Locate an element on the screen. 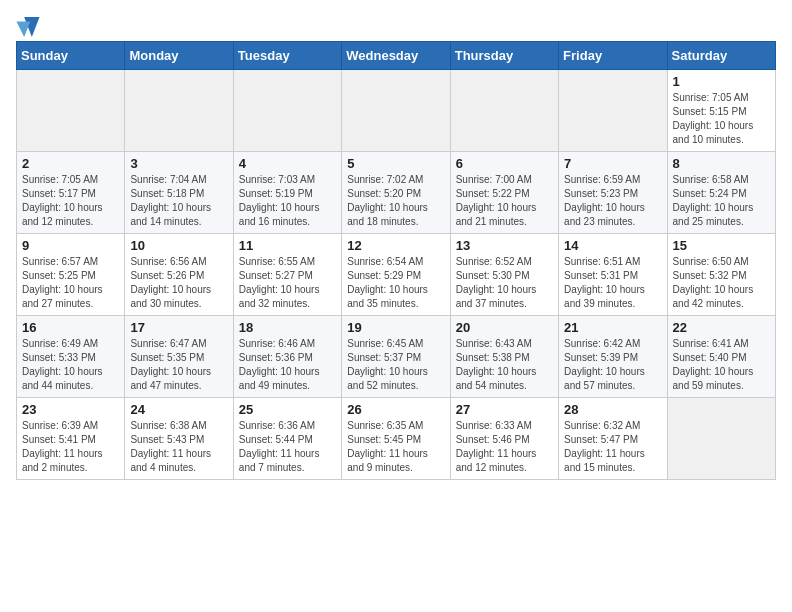  day-info: Sunrise: 6:36 AM Sunset: 5:44 PM Dayligh… is located at coordinates (288, 447).